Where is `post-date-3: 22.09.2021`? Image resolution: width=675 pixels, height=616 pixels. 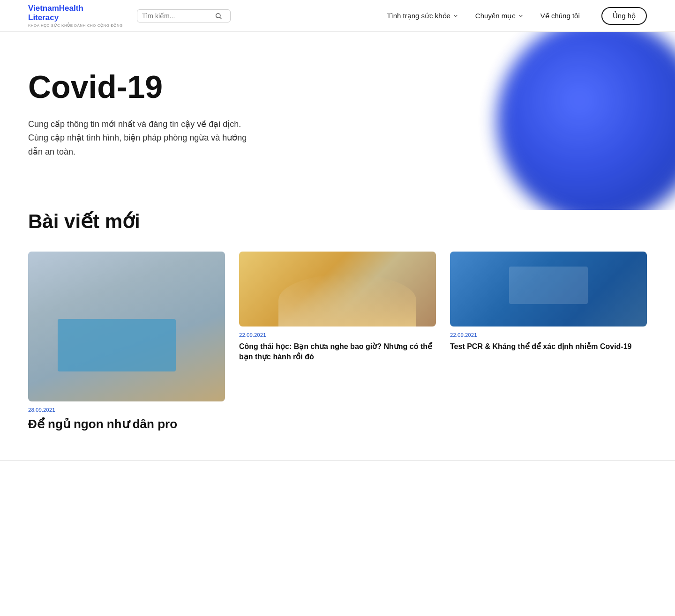
post-date-3: 22.09.2021 is located at coordinates (548, 335).